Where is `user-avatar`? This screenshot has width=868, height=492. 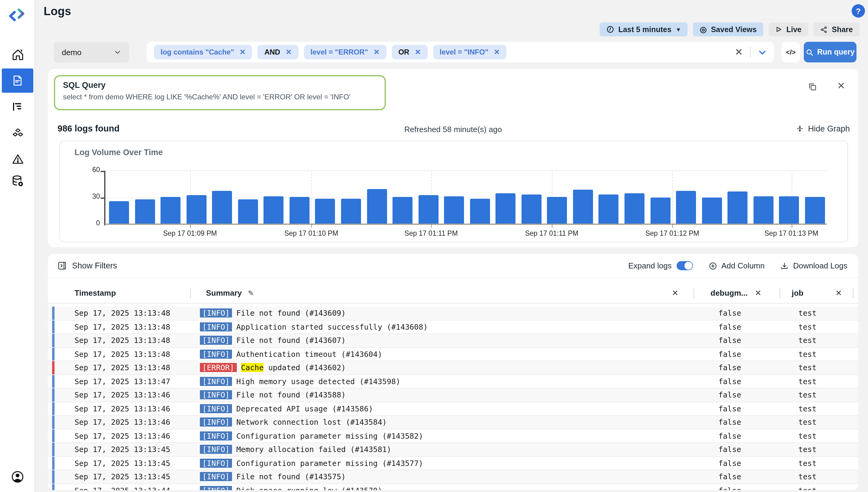
user-avatar is located at coordinates (18, 477).